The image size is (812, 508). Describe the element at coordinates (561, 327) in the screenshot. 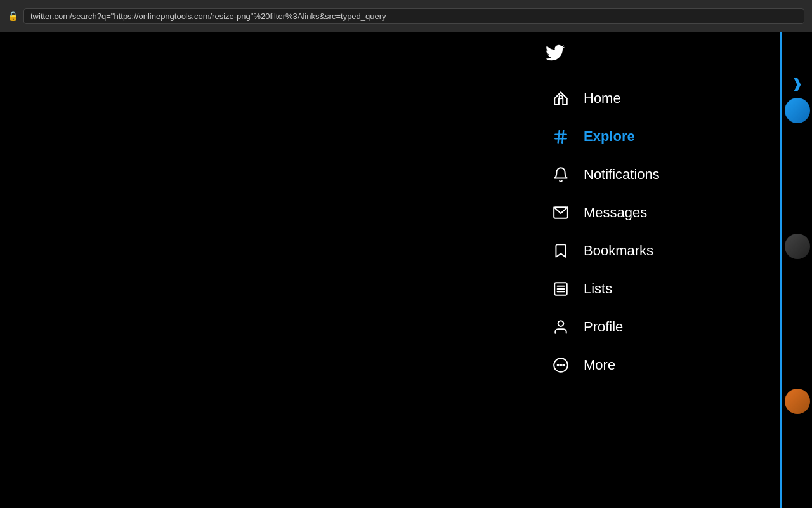

I see `user-icon` at that location.